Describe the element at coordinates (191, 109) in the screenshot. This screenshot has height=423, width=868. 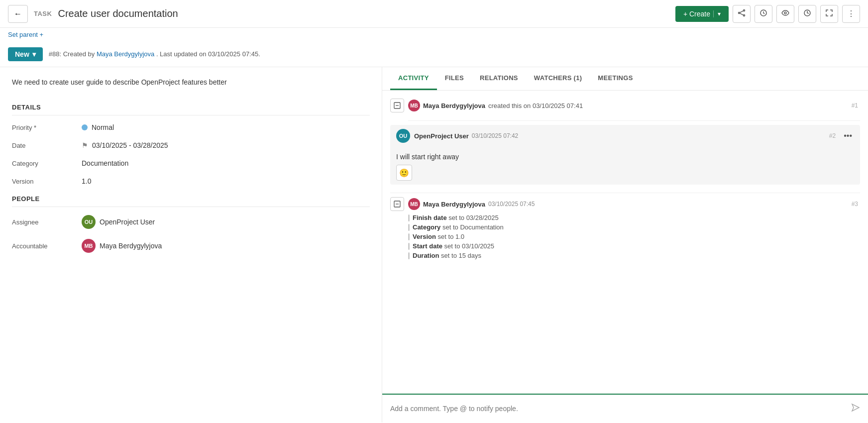
I see `details-section-title: DETAILS` at that location.